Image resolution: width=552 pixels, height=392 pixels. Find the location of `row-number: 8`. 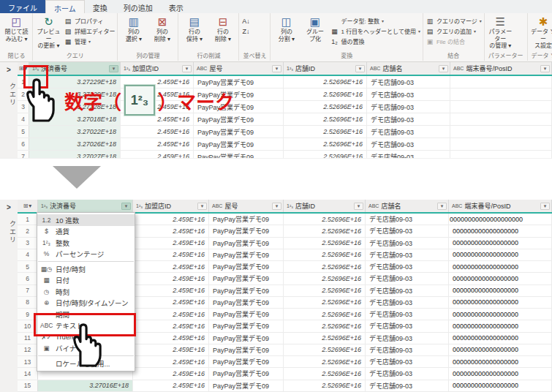

row-number: 8 is located at coordinates (28, 303).